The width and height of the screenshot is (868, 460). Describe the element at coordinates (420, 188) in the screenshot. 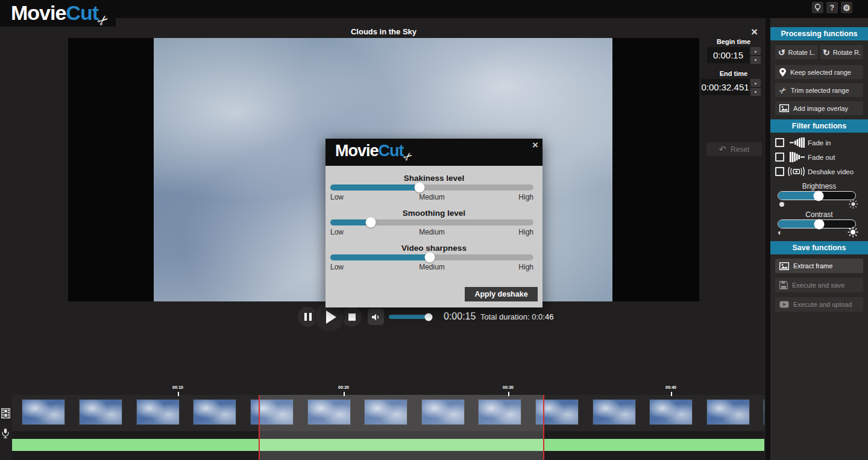

I see `shakiness-thumb` at that location.